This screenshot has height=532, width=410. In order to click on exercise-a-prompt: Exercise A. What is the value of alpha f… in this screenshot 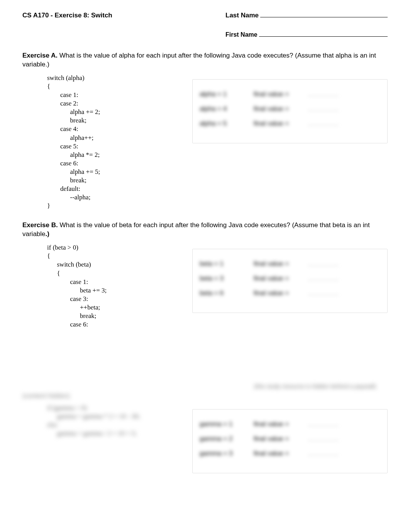, I will do `click(205, 60)`.